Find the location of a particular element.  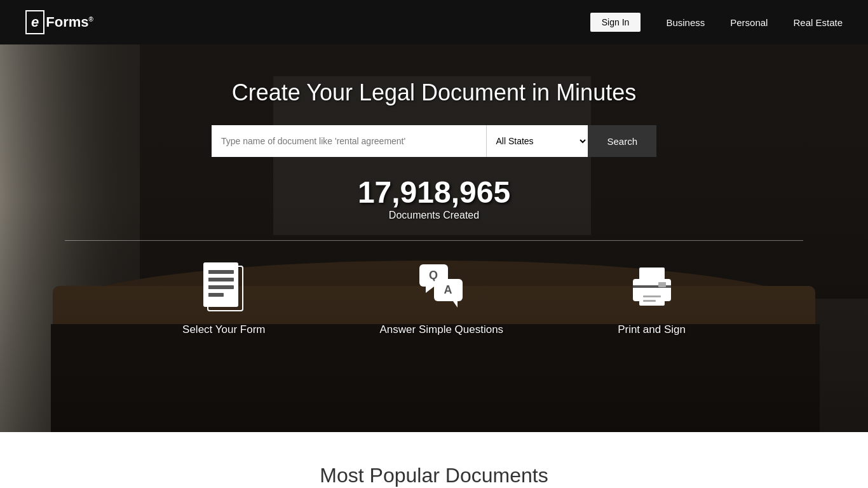

qa-icon: Q A is located at coordinates (442, 287).